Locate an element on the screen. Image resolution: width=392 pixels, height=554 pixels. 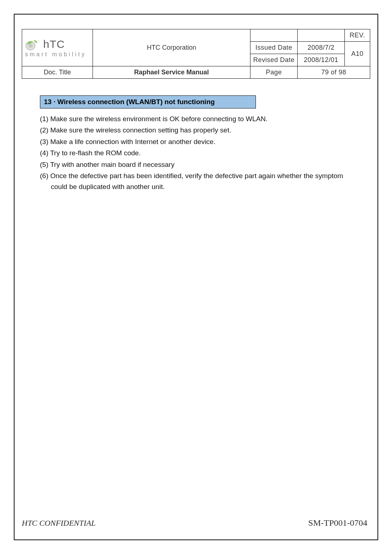
revised-date-value: 2008/12/01 is located at coordinates (321, 60).